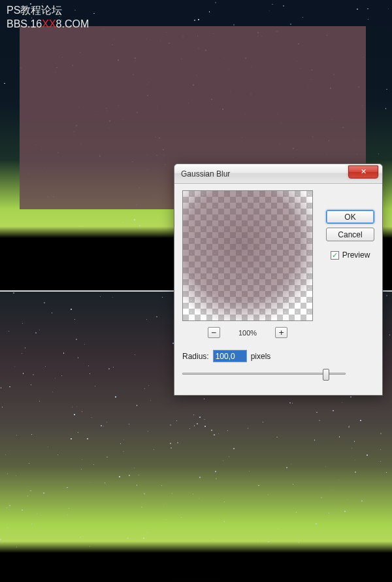 This screenshot has height=582, width=392. I want to click on dialog-titlebar: Gaussian Blur ✕, so click(278, 174).